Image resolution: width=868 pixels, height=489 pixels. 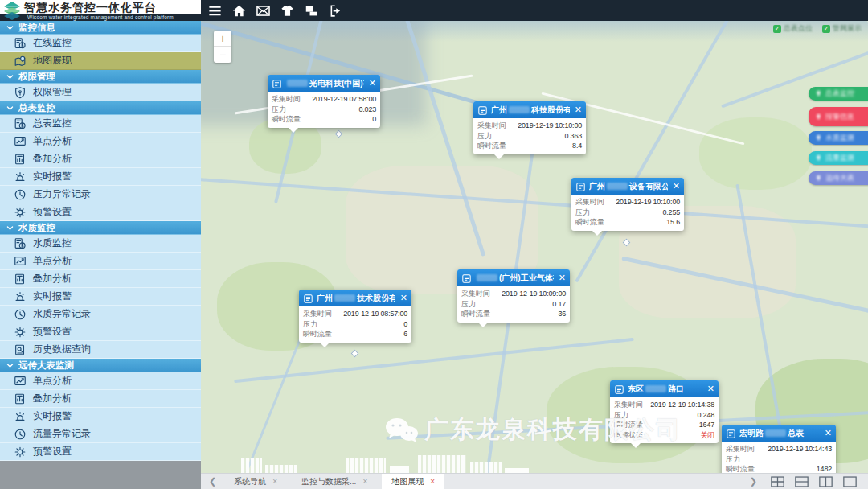 What do you see at coordinates (100, 43) in the screenshot?
I see `sidebar-item: 在线监控` at bounding box center [100, 43].